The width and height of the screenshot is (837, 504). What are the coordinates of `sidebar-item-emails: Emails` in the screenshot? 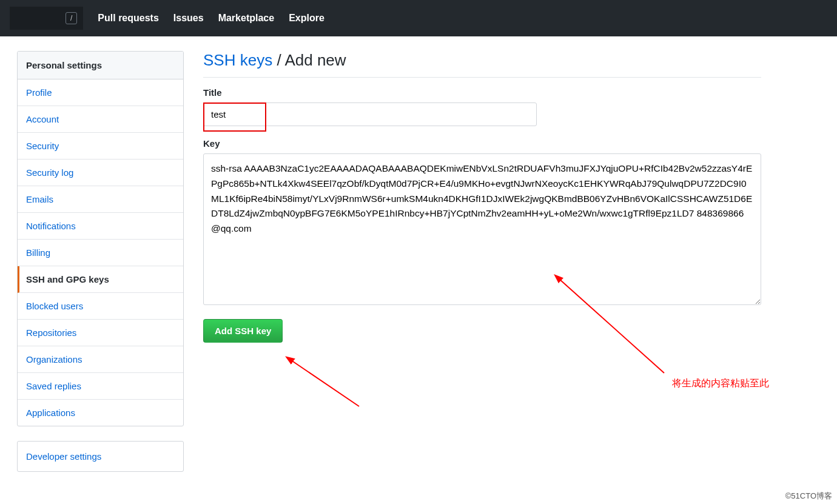 It's located at (101, 200).